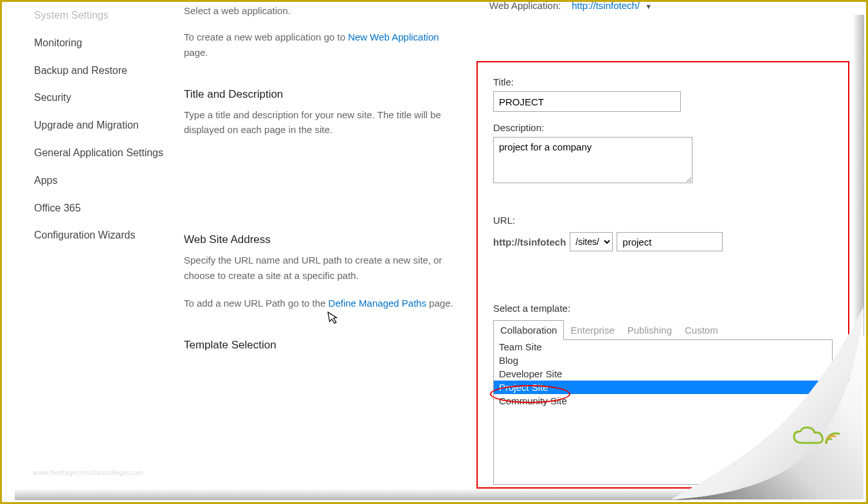  I want to click on webapp-trail: page., so click(196, 53).